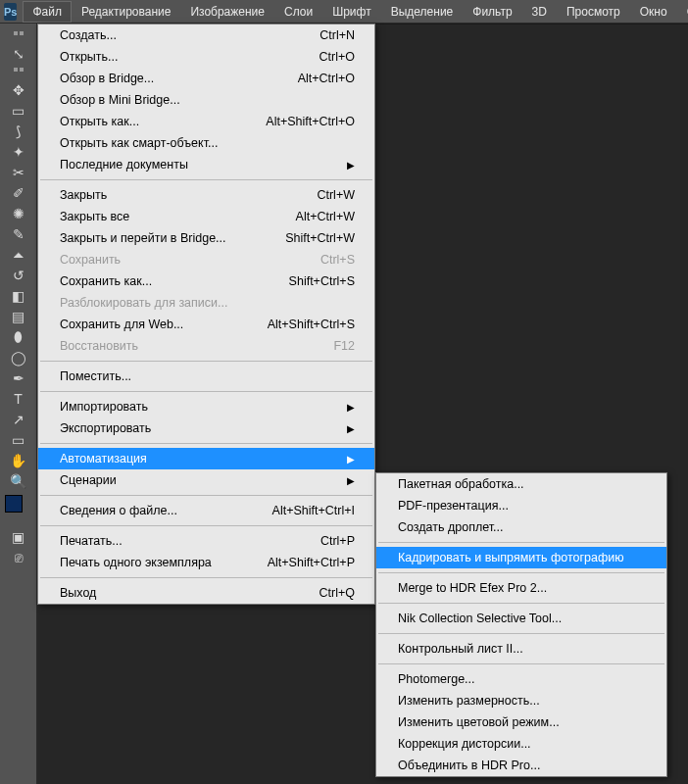 This screenshot has height=784, width=688. What do you see at coordinates (125, 12) in the screenshot?
I see `menu-редактирование: Редактирование` at bounding box center [125, 12].